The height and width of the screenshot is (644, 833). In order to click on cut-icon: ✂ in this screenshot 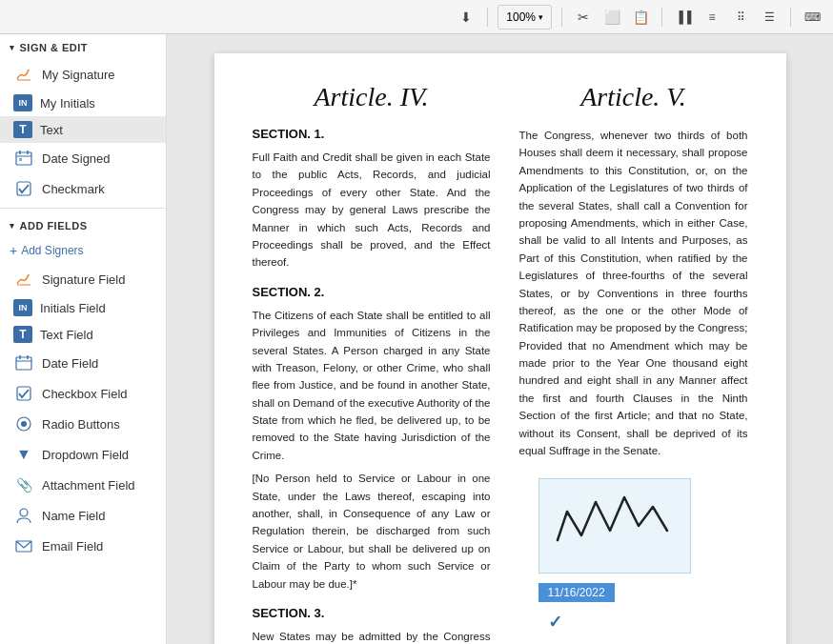, I will do `click(583, 17)`.